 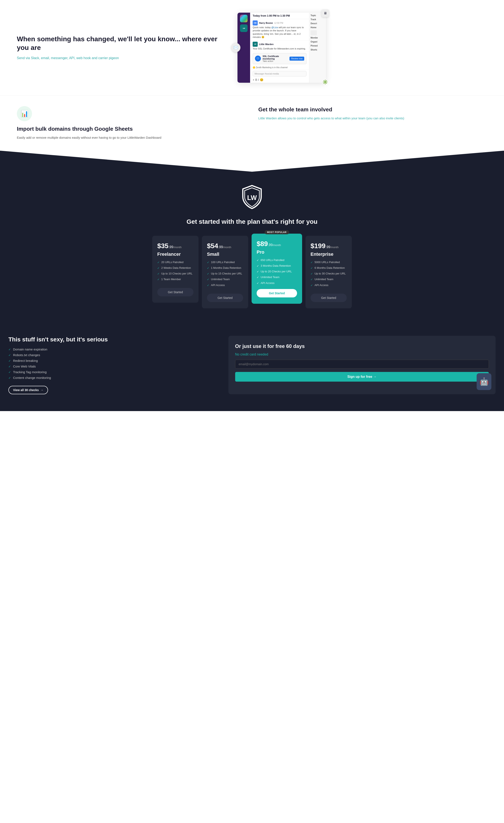 What do you see at coordinates (244, 19) in the screenshot?
I see `slack-app-icon` at bounding box center [244, 19].